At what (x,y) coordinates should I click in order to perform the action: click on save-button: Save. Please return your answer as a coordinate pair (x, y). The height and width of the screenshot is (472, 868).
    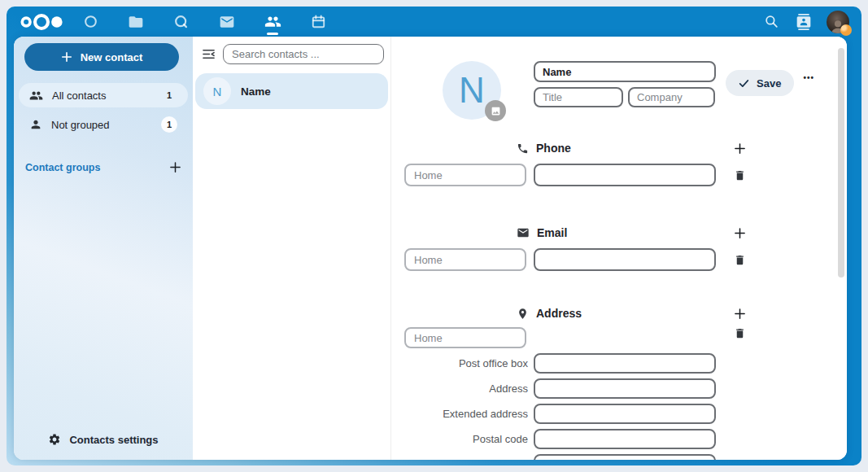
    Looking at the image, I should click on (760, 83).